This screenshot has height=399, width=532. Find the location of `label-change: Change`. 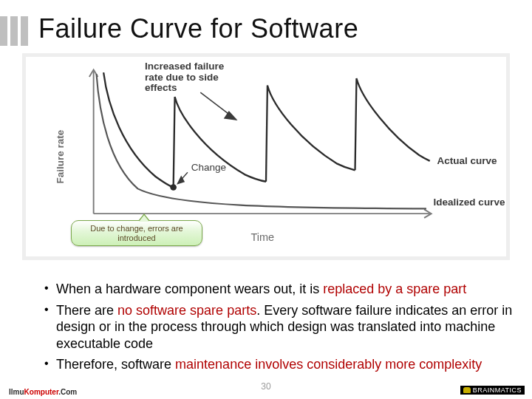

label-change: Change is located at coordinates (208, 167).